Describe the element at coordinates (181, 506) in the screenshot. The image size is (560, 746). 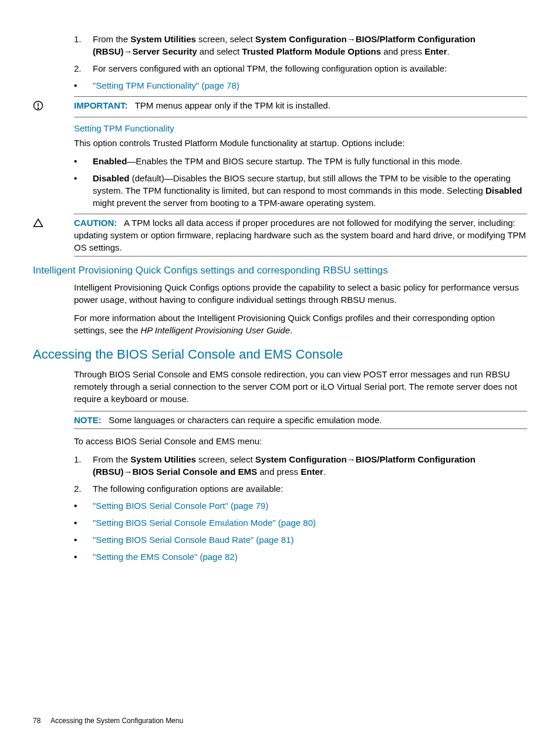
I see `link-bios-port: "Setting BIOS Serial Console Port" (page…` at that location.